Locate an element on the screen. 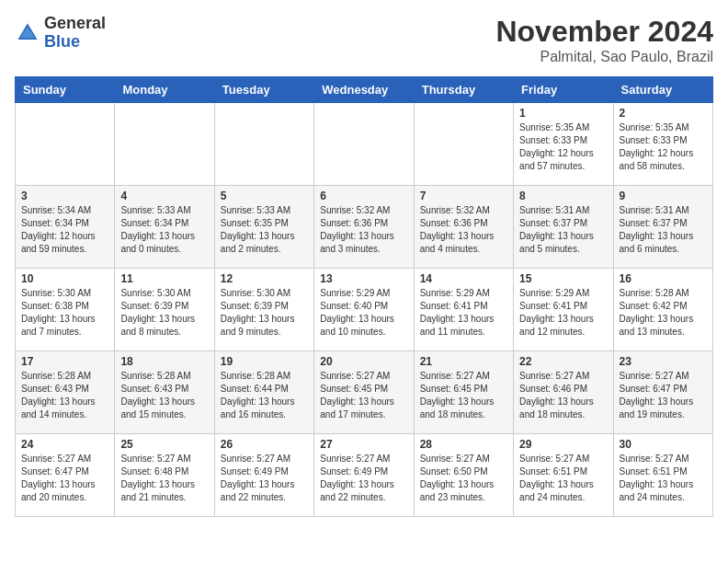 The height and width of the screenshot is (563, 728). day-number: 26 is located at coordinates (265, 444).